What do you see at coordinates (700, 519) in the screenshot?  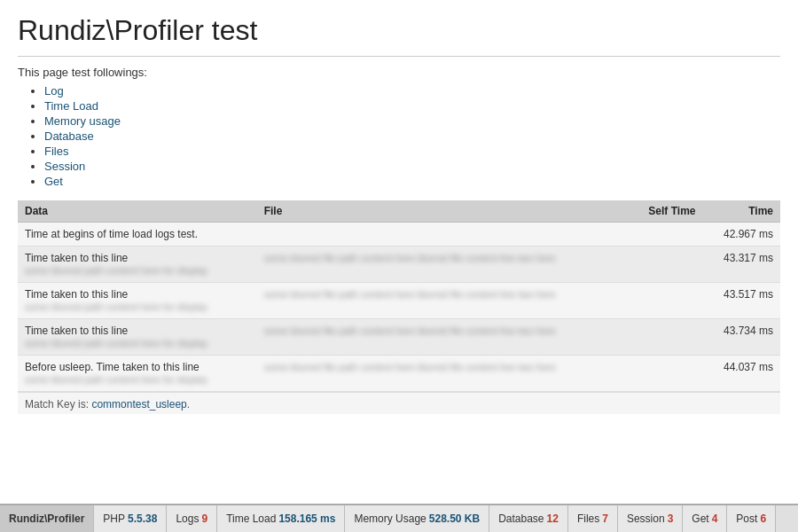 I see `tab-label: Get` at bounding box center [700, 519].